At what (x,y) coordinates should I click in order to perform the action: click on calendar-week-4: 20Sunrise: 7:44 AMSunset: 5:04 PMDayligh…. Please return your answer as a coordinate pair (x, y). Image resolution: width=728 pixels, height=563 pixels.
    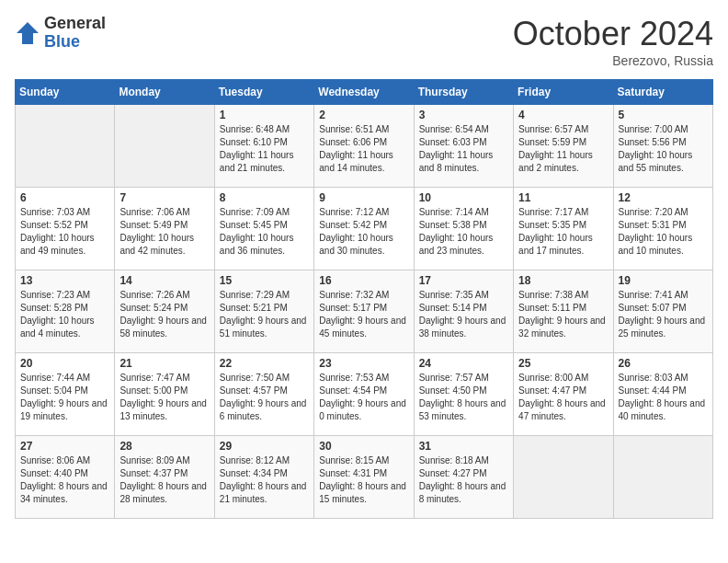
    Looking at the image, I should click on (364, 395).